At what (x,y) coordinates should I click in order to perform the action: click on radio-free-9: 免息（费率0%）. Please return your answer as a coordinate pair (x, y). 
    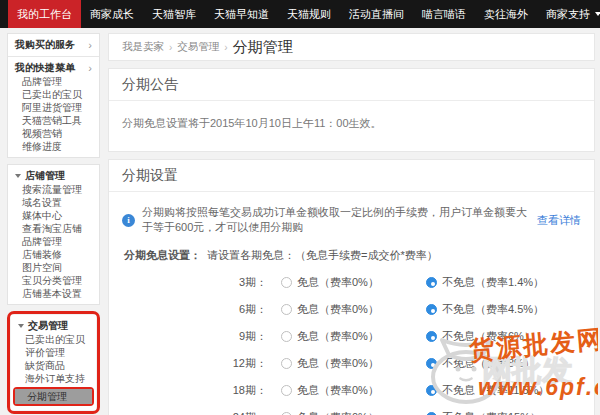
    Looking at the image, I should click on (354, 336).